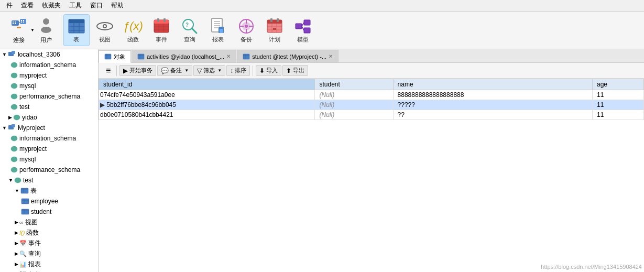 The width and height of the screenshot is (644, 272). Describe the element at coordinates (49, 159) in the screenshot. I see `sidebar-item-mysql2: mysql` at that location.